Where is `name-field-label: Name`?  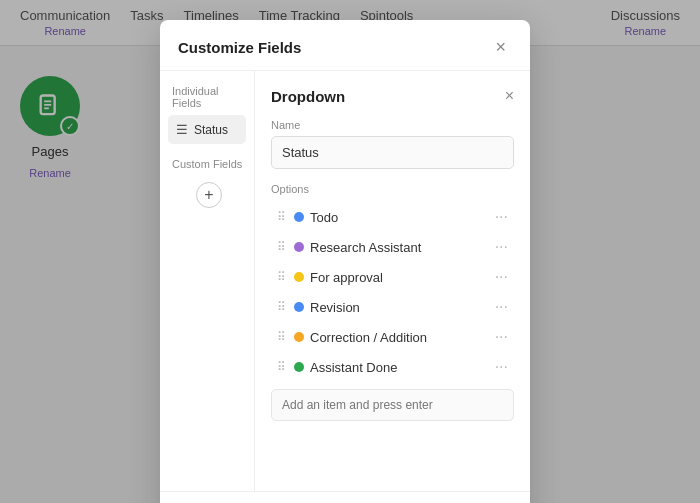 name-field-label: Name is located at coordinates (392, 125).